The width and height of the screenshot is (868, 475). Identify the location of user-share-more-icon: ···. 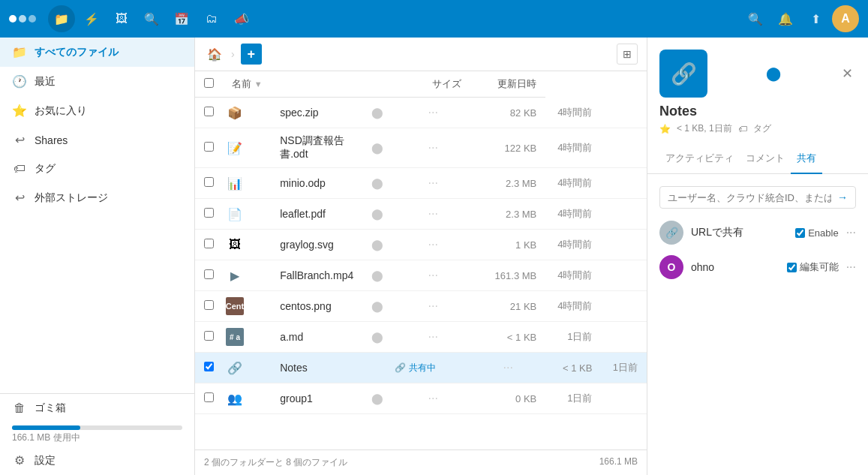
(851, 267).